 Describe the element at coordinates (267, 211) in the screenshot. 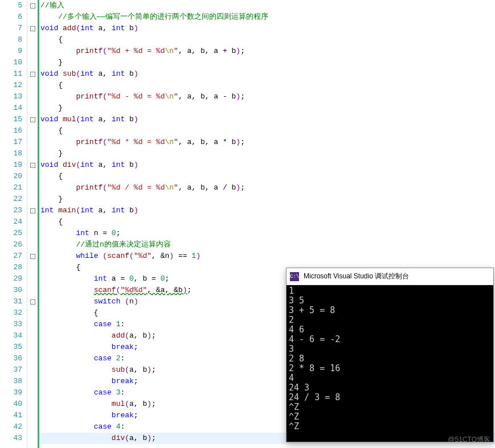

I see `code-line: int main(int a, int b)` at that location.